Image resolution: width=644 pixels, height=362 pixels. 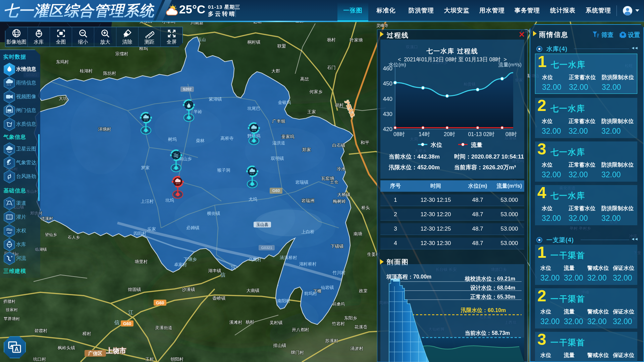 What do you see at coordinates (164, 328) in the screenshot?
I see `svg-text: 灵溪街道` at bounding box center [164, 328].